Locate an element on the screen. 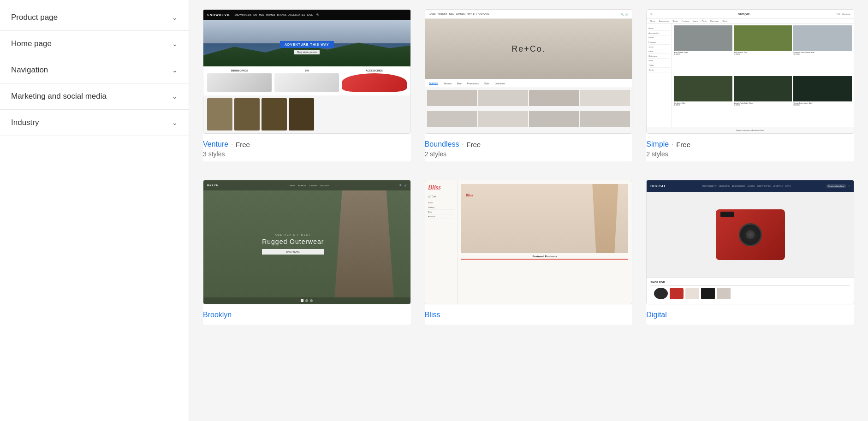 This screenshot has width=868, height=421. digital-products-row is located at coordinates (750, 293).